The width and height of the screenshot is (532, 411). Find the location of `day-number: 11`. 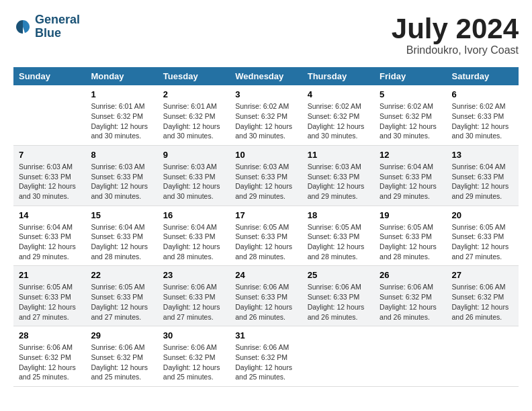

day-number: 11 is located at coordinates (339, 154).